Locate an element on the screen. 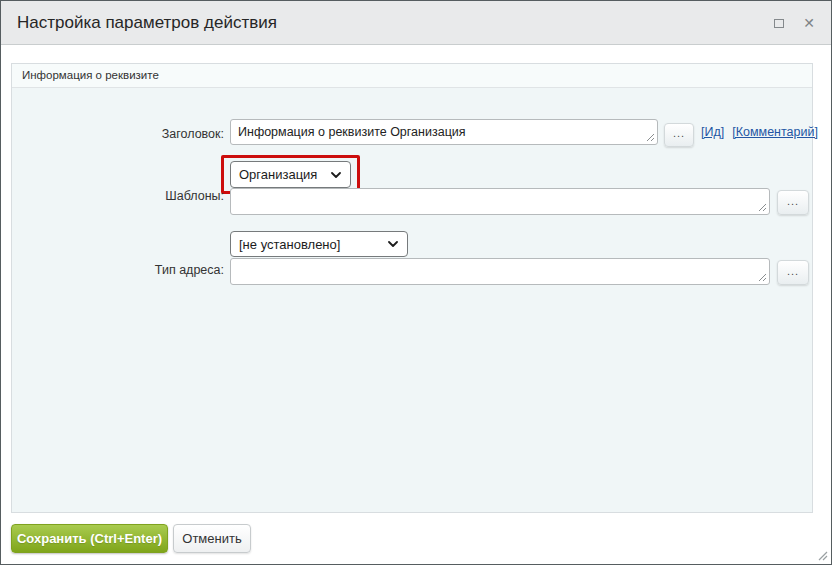 The image size is (832, 565). title-textarea-value: Информация о реквизите Организация is located at coordinates (352, 132).